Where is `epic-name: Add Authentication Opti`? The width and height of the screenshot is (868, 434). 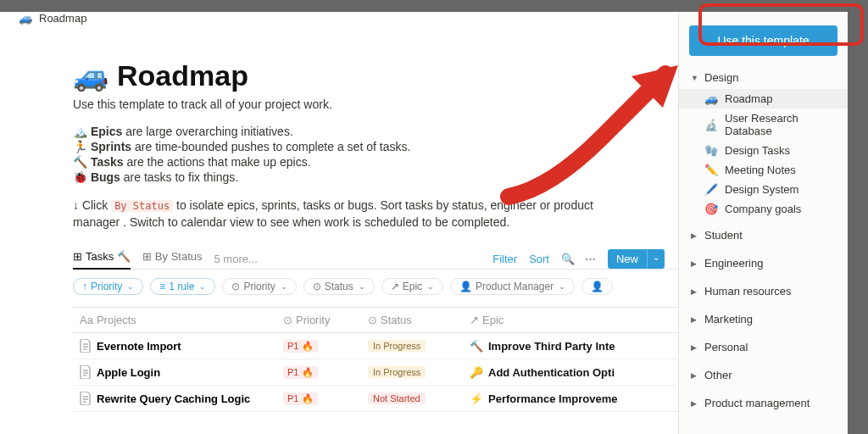
epic-name: Add Authentication Opti is located at coordinates (551, 373).